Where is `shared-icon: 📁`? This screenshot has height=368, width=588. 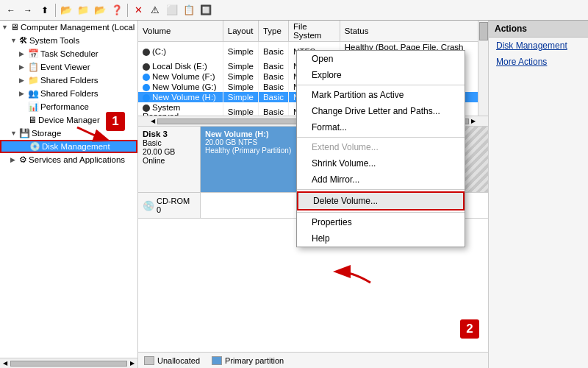 shared-icon: 📁 is located at coordinates (34, 80).